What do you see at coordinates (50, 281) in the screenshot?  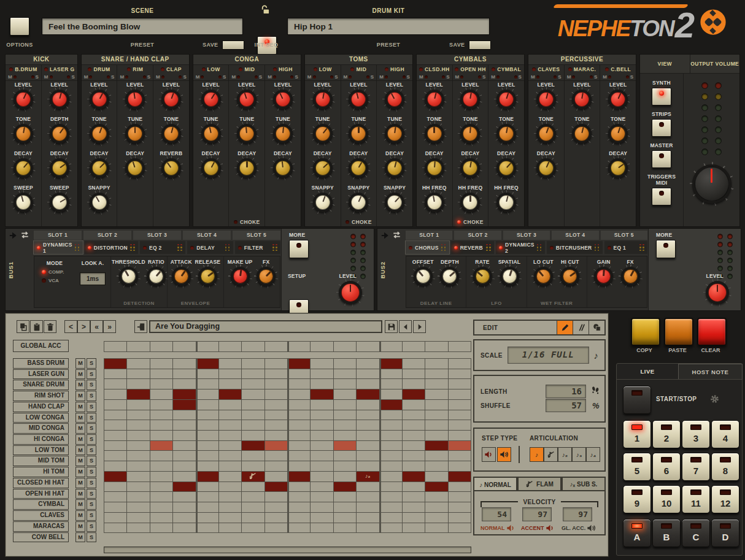 I see `mode-option-vca: VCA` at bounding box center [50, 281].